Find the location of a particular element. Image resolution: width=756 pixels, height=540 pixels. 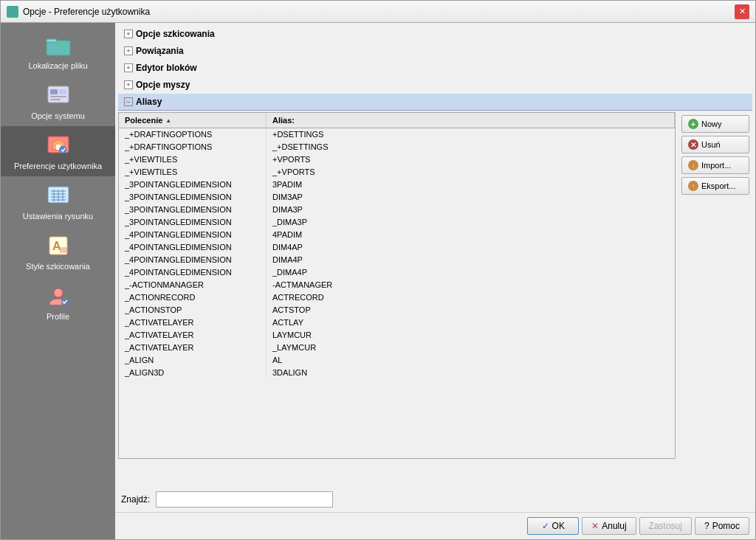

nowy-button: + Nowy is located at coordinates (715, 124).